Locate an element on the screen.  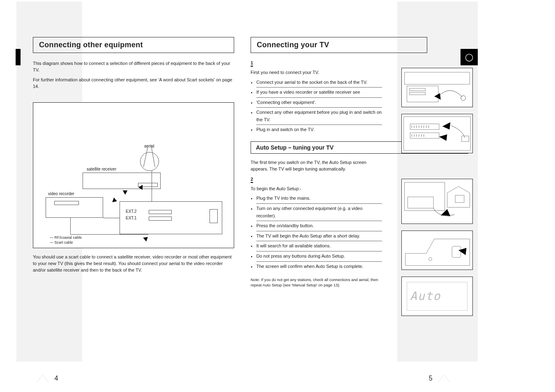
list-item: The screen will confirm when Auto Setup … is located at coordinates (319, 267).